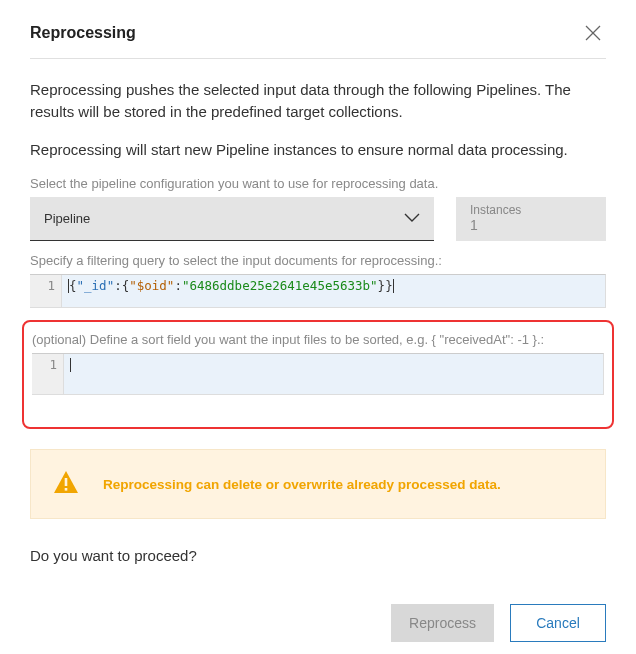 Image resolution: width=636 pixels, height=654 pixels. I want to click on filter-query-line: {"_id":{"$oid":"6486ddbe25e2641e45e5633b…, so click(334, 291).